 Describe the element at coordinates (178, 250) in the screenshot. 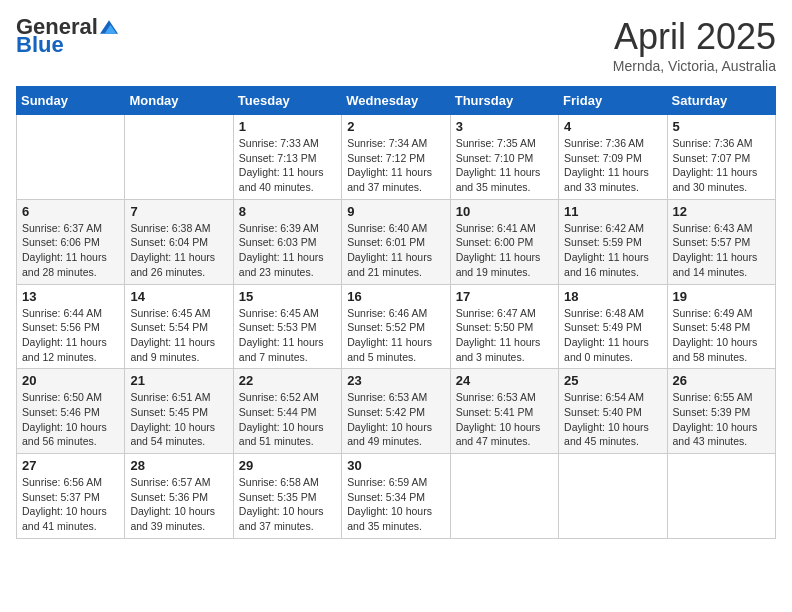

I see `day-info: Sunrise: 6:38 AMSunset: 6:04 PMDaylight:…` at that location.